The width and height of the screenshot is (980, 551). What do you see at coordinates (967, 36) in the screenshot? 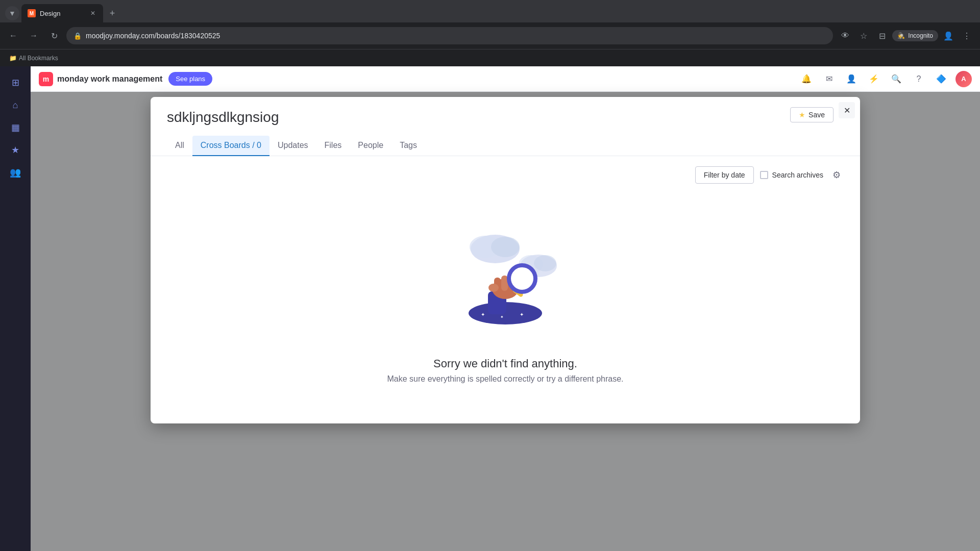
I see `more-options-icon: ⋮` at bounding box center [967, 36].